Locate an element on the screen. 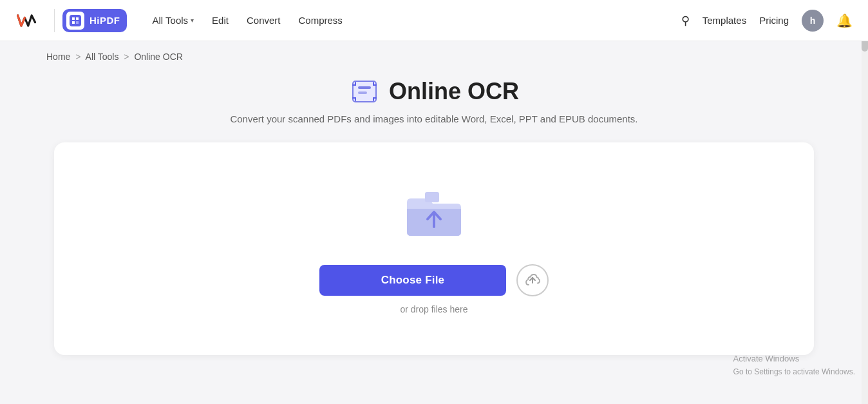  page-title: Online OCR is located at coordinates (454, 91).